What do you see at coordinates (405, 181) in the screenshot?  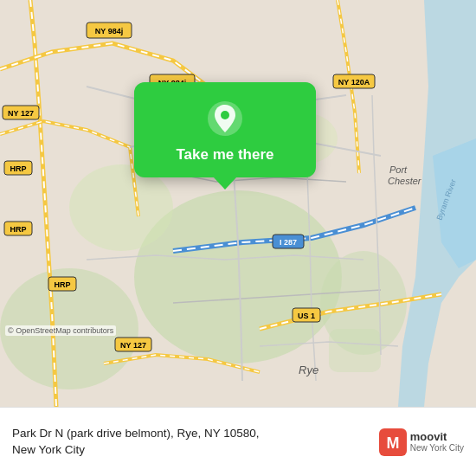 I see `svg-text: Chester` at bounding box center [405, 181].